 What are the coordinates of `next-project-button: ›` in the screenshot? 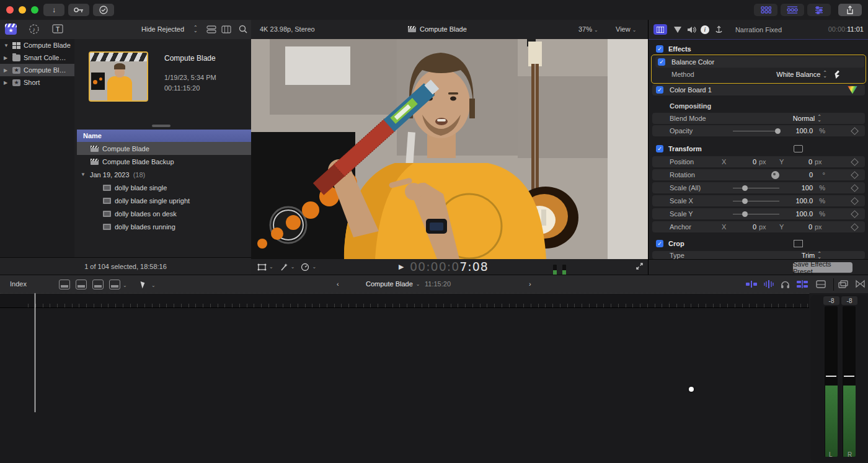 It's located at (530, 284).